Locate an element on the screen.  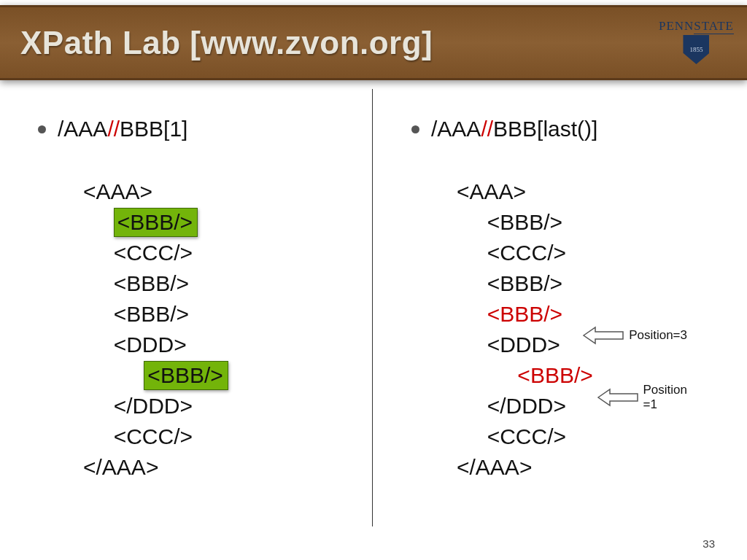
xpath-expression-right: /AAA//BBB[last()] is located at coordinates (514, 129).